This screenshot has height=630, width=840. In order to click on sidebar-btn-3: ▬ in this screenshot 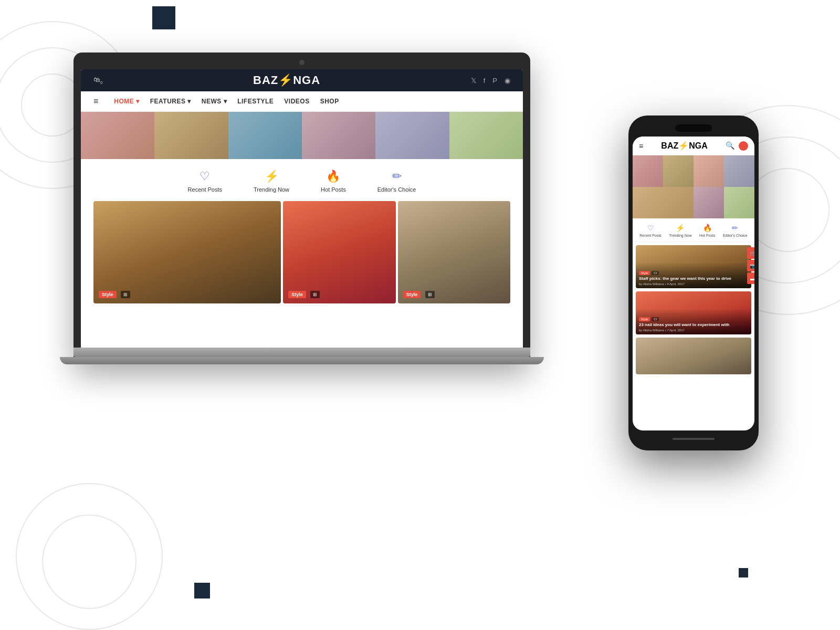, I will do `click(751, 278)`.